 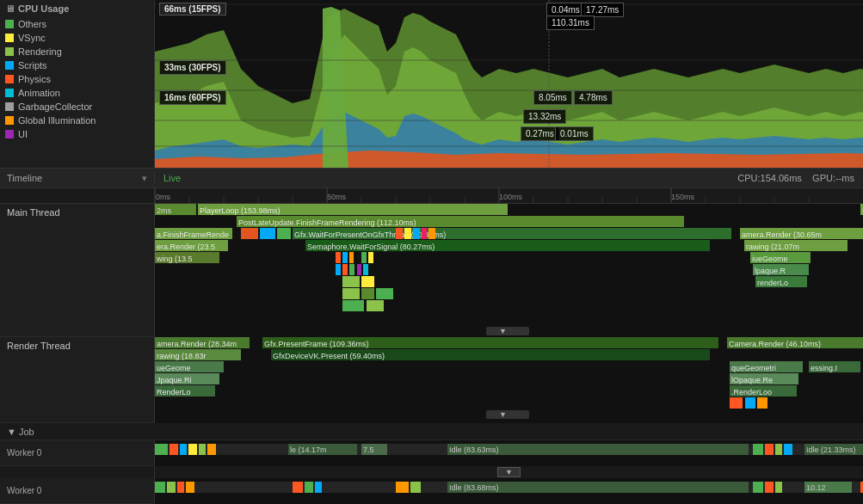 What do you see at coordinates (40, 93) in the screenshot?
I see `legend-item-label: Animation` at bounding box center [40, 93].